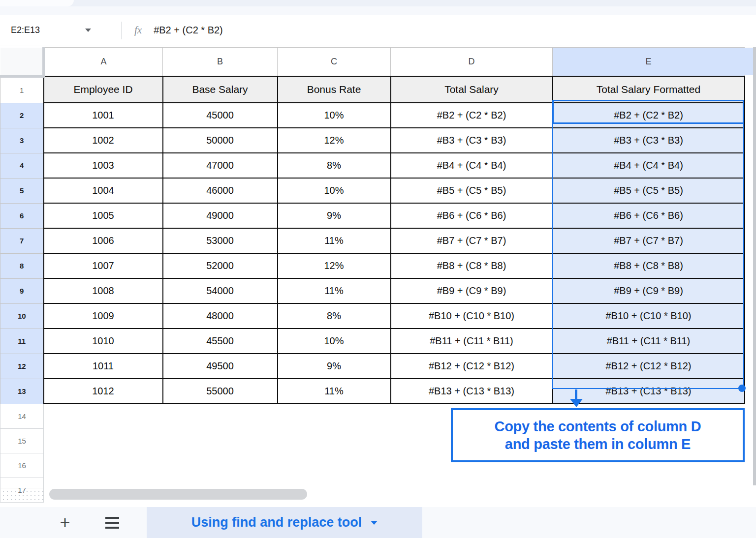 This screenshot has width=756, height=538. What do you see at coordinates (103, 215) in the screenshot?
I see `cell-A6: 1005` at bounding box center [103, 215].